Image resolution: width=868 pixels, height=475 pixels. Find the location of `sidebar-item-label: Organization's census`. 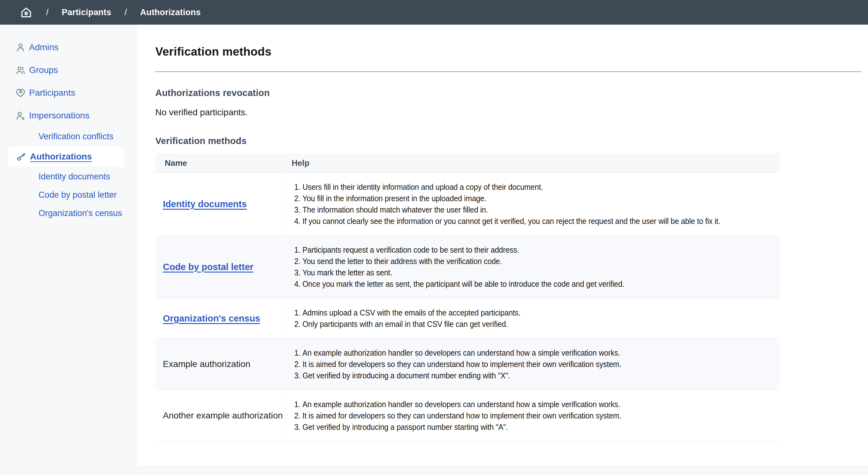

sidebar-item-label: Organization's census is located at coordinates (80, 213).